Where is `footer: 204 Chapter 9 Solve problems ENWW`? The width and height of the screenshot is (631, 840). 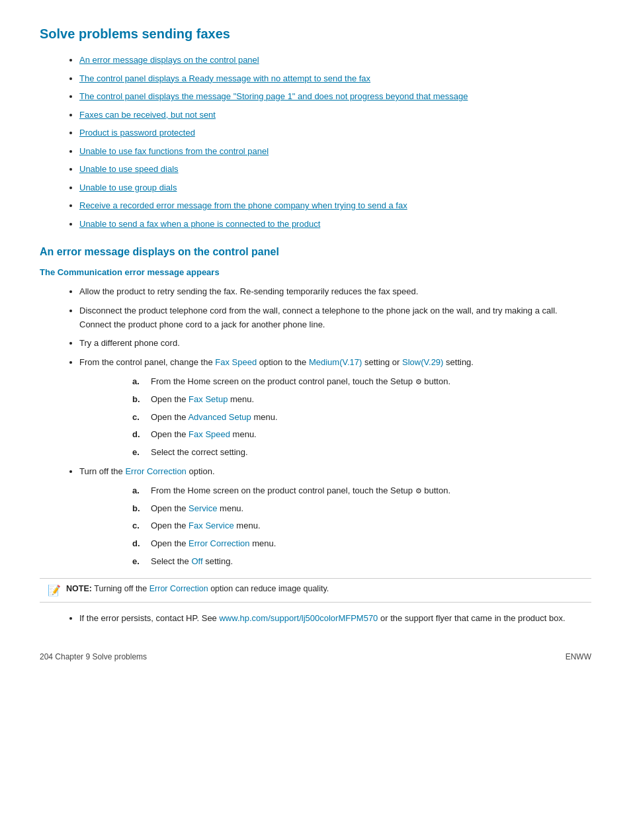 footer: 204 Chapter 9 Solve problems ENWW is located at coordinates (316, 657).